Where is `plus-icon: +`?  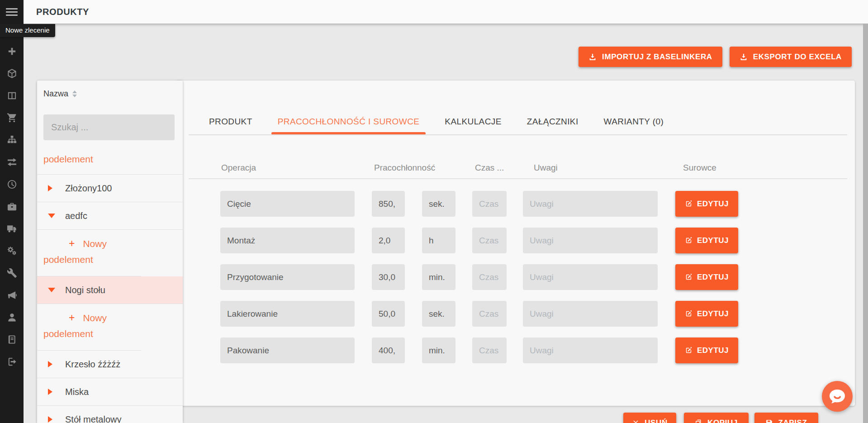 plus-icon: + is located at coordinates (71, 243).